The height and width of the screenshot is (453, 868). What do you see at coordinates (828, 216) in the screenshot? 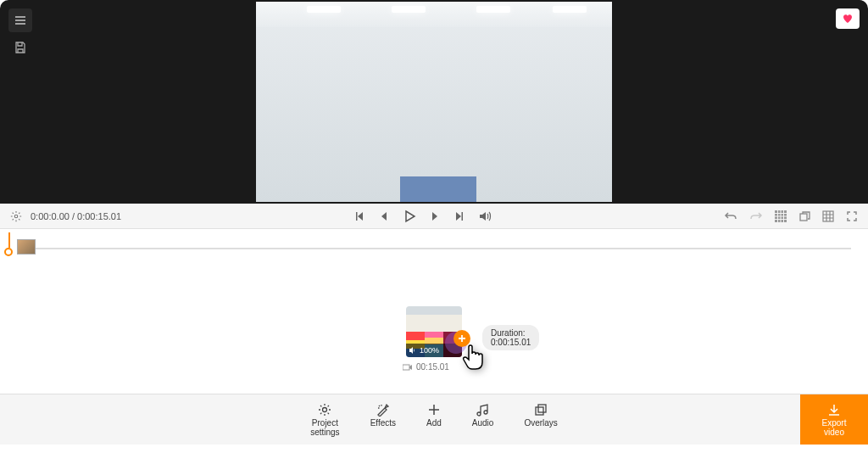
I see `grid-icon` at bounding box center [828, 216].